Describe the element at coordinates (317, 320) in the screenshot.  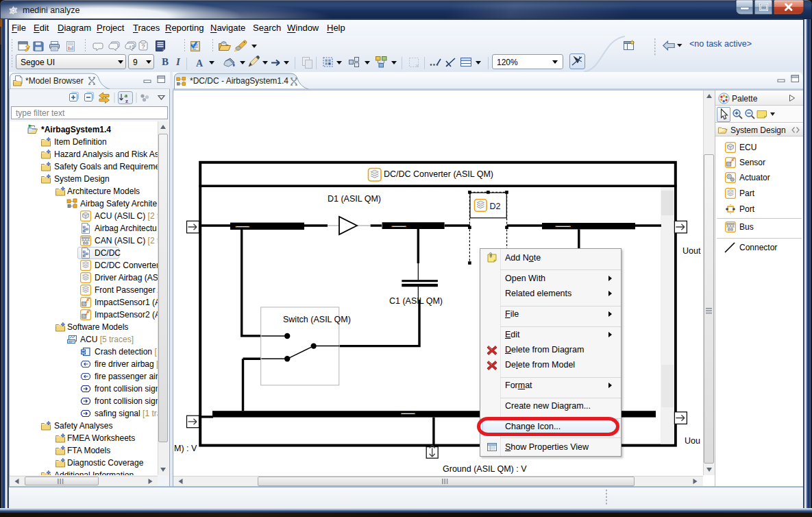
I see `svg-text: Switch (ASIL QM)` at that location.